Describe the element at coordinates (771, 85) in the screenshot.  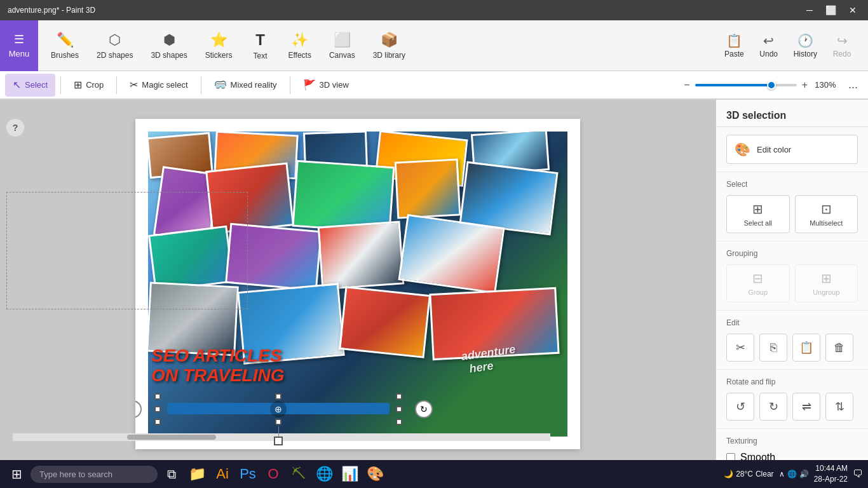
I see `zoom-slider-thumb` at that location.